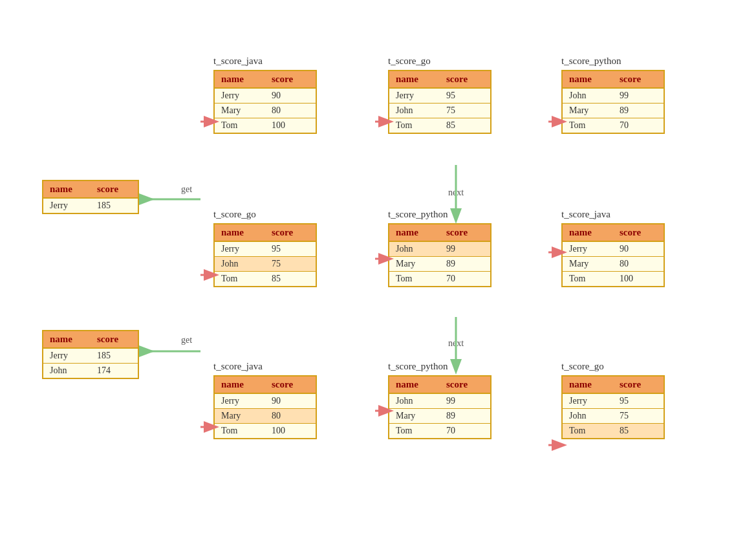 The height and width of the screenshot is (535, 756). I want to click on result-row: Jerry185, so click(91, 206).